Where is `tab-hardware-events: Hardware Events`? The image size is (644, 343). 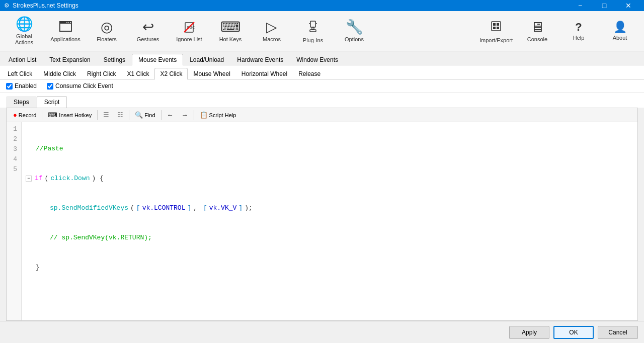 tab-hardware-events: Hardware Events is located at coordinates (260, 59).